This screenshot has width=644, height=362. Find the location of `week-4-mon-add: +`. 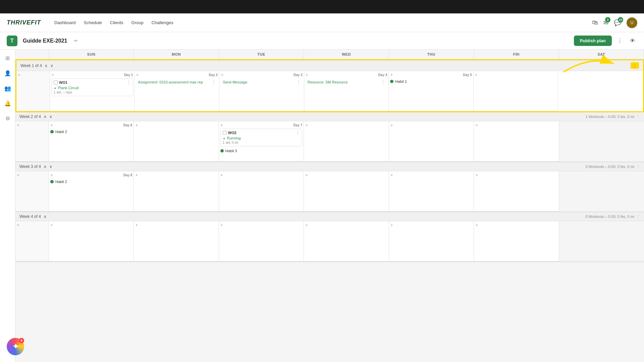

week-4-mon-add: + is located at coordinates (52, 225).